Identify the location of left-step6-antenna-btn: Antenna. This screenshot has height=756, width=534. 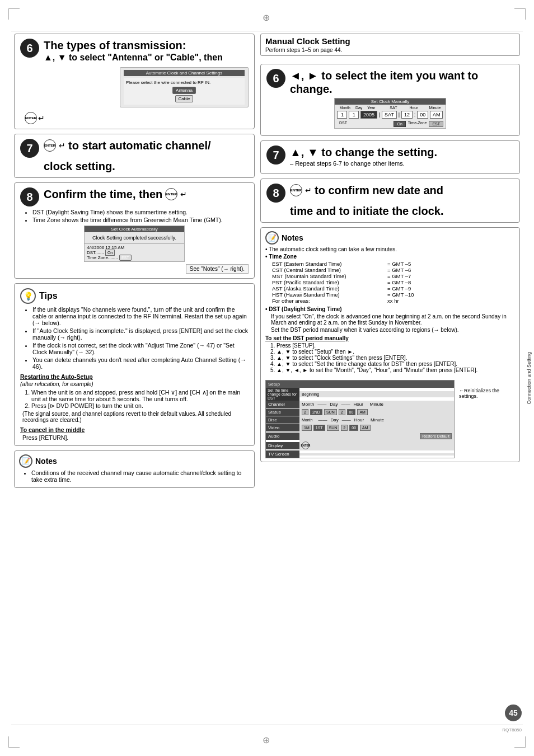
(184, 91).